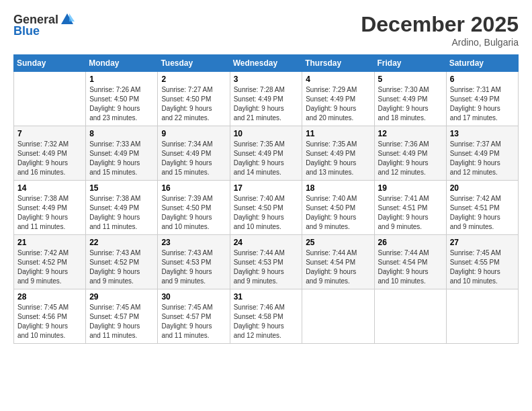 This screenshot has height=411, width=532. I want to click on day-number: 1, so click(122, 79).